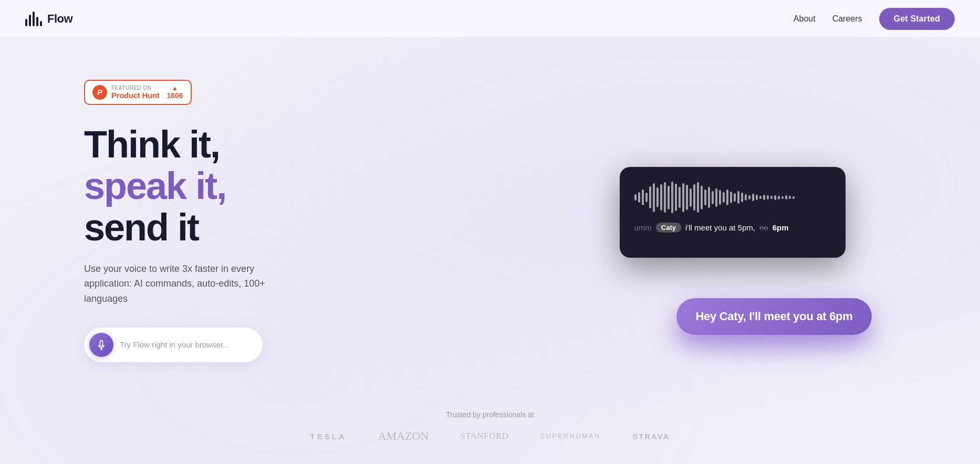 This screenshot has width=980, height=464. What do you see at coordinates (721, 228) in the screenshot?
I see `transcript-main: i'll meet you at 5pm,` at bounding box center [721, 228].